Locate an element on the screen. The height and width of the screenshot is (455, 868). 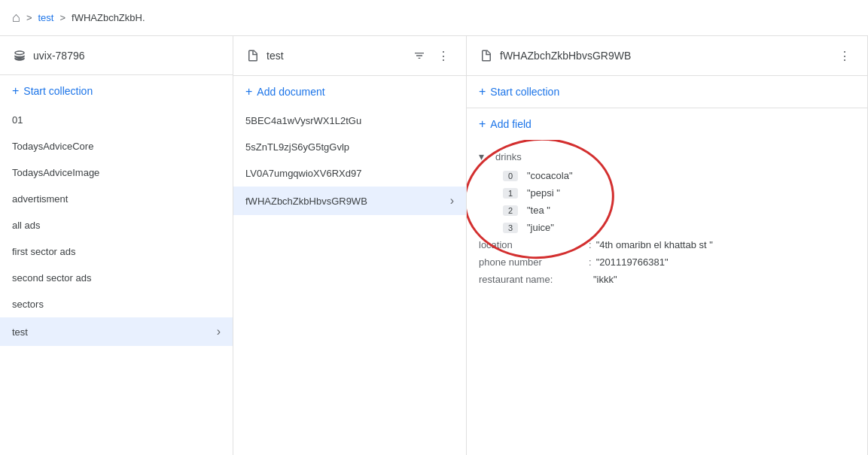
drink-value-2: "tea " is located at coordinates (539, 211).